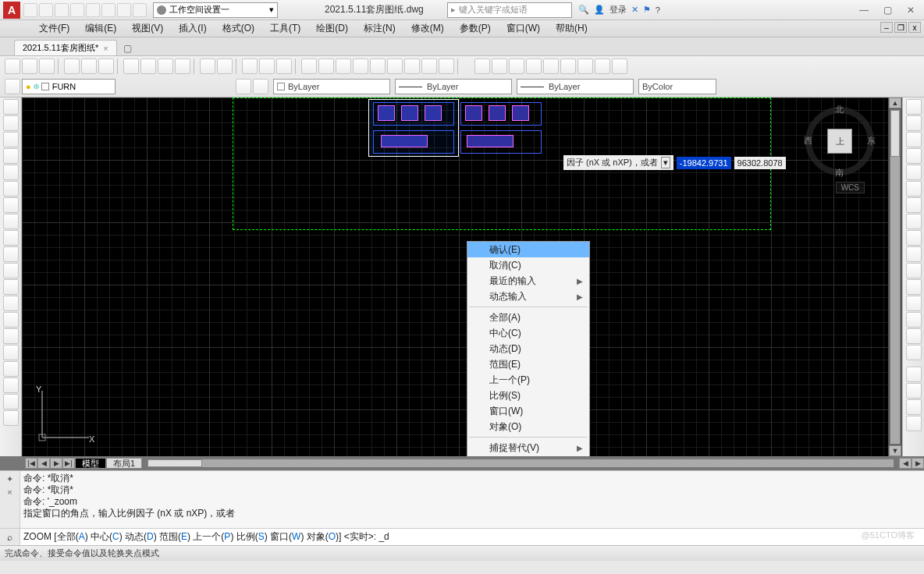 Image resolution: width=924 pixels, height=574 pixels. I want to click on palette3-icon, so click(914, 407).